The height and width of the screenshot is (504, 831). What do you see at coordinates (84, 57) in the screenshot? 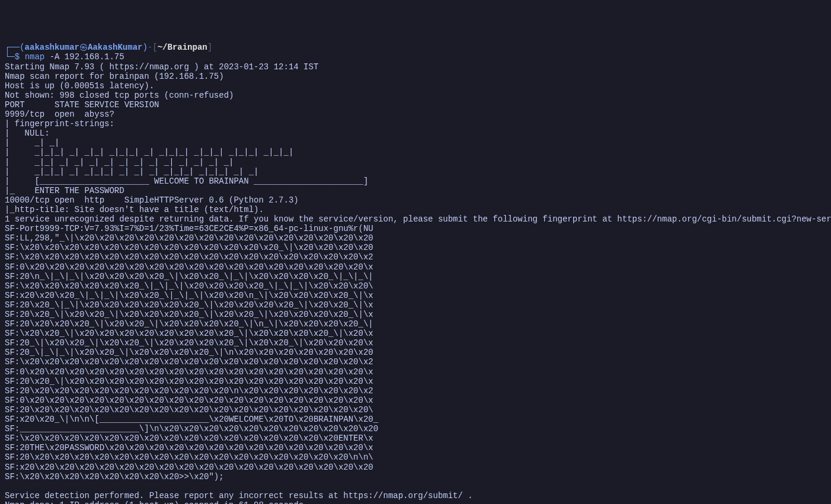
I see `command-args: -A 192.168.1.75` at bounding box center [84, 57].